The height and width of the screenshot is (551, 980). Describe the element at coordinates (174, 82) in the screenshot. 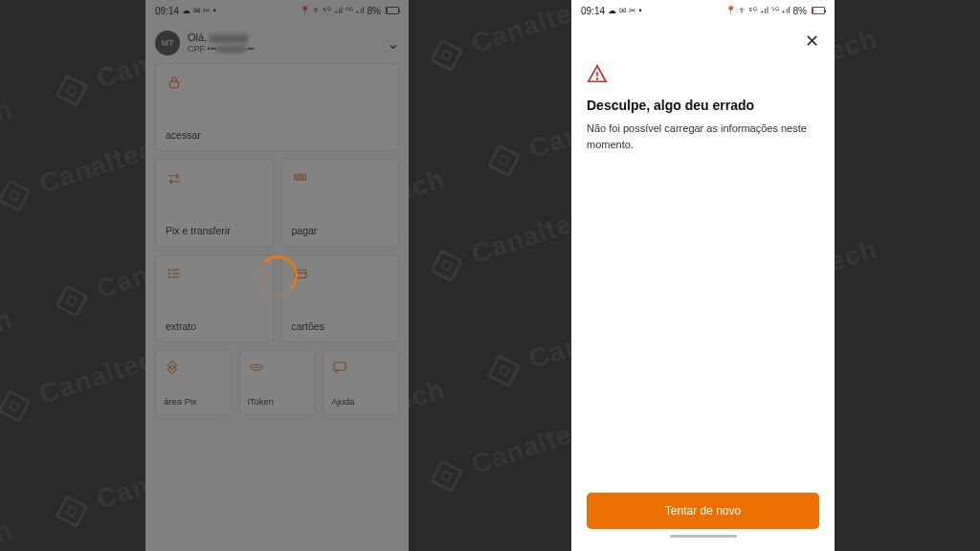

I see `lock-icon` at that location.